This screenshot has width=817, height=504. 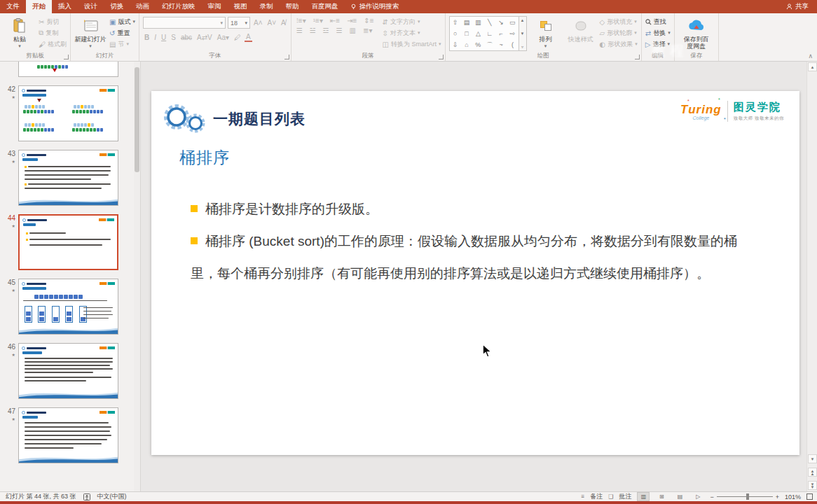 What do you see at coordinates (375, 7) in the screenshot?
I see `tell-me-search: 操作说明搜索` at bounding box center [375, 7].